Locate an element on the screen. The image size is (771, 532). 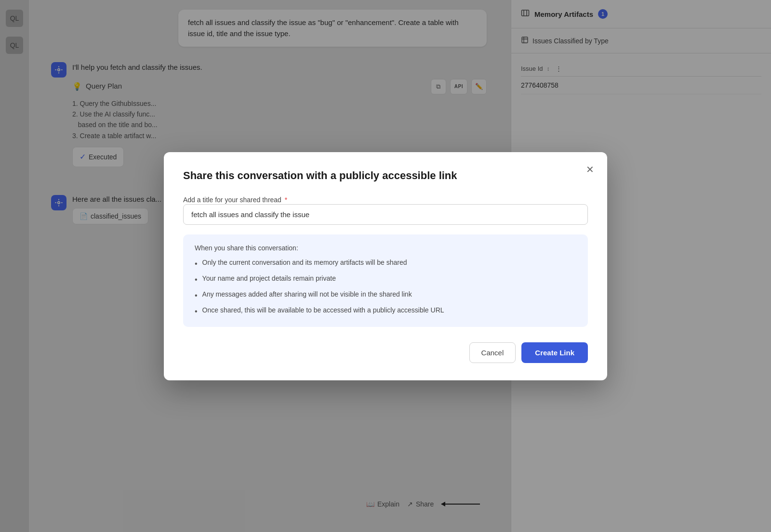
info-item-1-text: Only the current conversation and its me… is located at coordinates (305, 263).